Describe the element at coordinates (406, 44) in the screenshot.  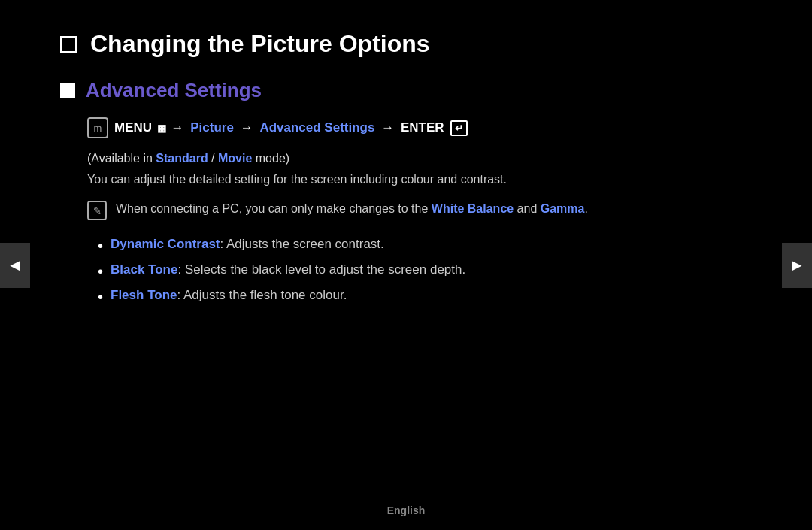
I see `page-title-row: Changing the Picture Options` at that location.